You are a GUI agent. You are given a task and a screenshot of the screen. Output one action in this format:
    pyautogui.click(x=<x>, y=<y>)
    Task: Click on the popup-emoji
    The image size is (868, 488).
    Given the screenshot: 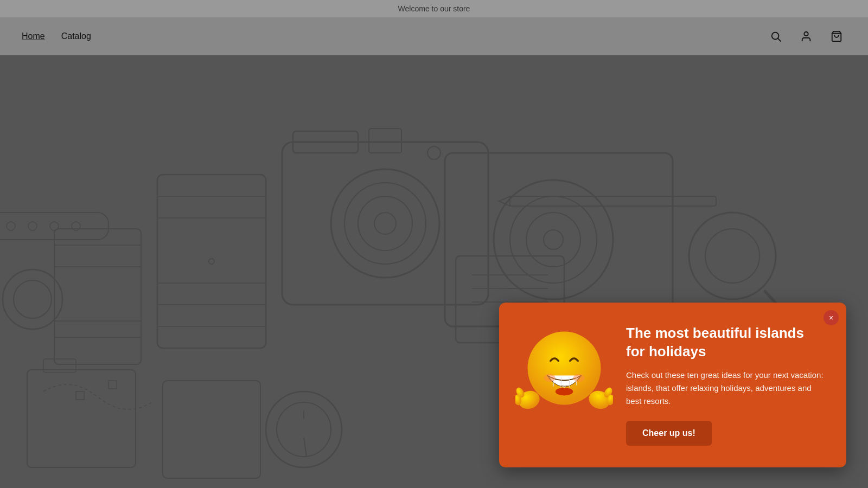 What is the action you would take?
    pyautogui.click(x=564, y=373)
    